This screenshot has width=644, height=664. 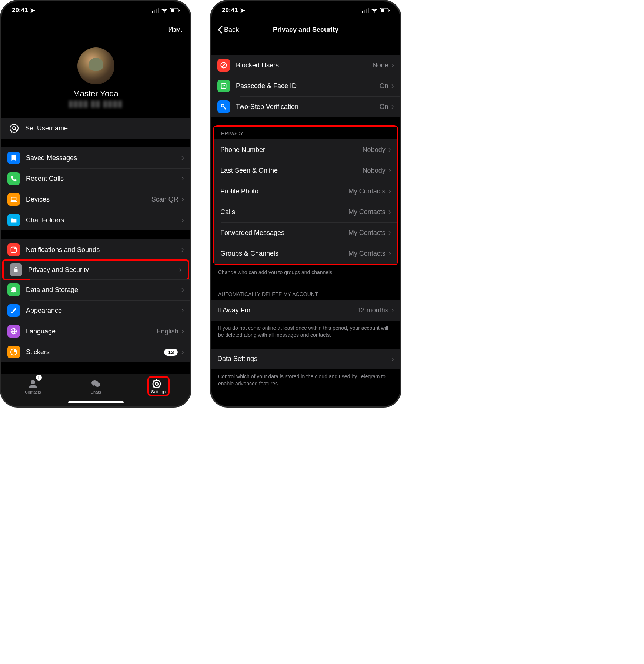 What do you see at coordinates (308, 86) in the screenshot?
I see `row-label: Passcode & Face ID` at bounding box center [308, 86].